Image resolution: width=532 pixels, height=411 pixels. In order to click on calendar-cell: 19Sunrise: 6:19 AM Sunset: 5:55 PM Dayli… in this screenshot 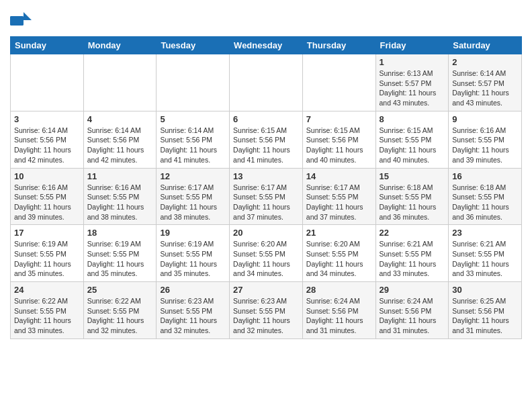, I will do `click(193, 254)`.